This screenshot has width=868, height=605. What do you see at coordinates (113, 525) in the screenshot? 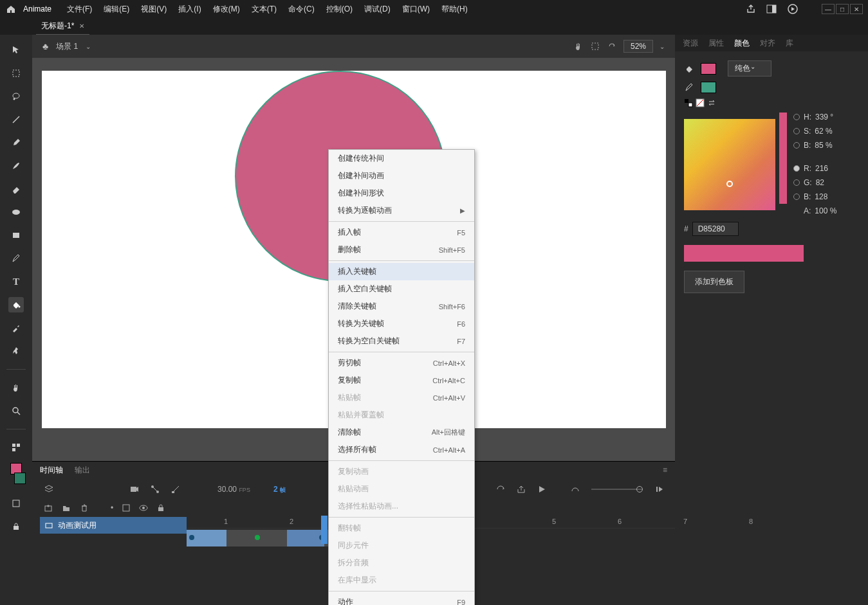
I see `layer-row: 动画测试用` at bounding box center [113, 525].